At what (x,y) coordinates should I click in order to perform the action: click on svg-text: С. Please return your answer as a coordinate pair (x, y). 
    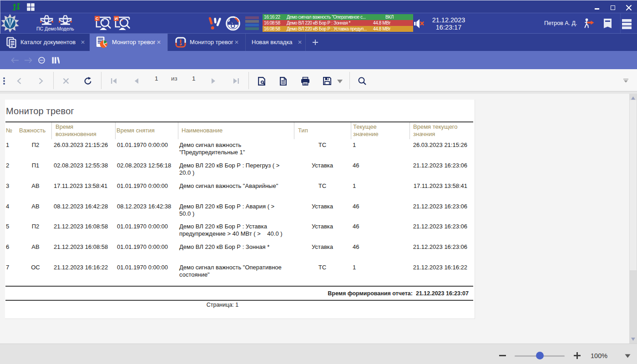
    Looking at the image, I should click on (97, 18).